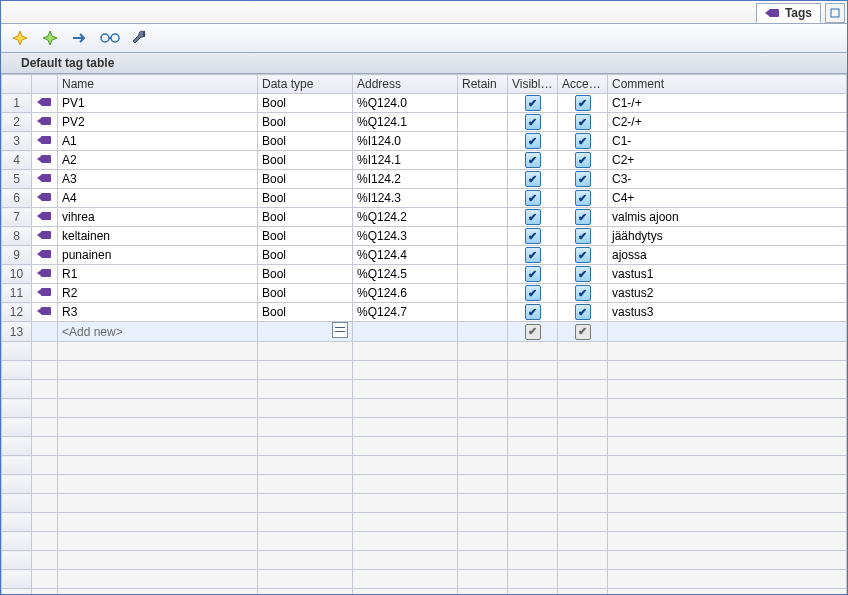  Describe the element at coordinates (728, 142) in the screenshot. I see `cell-comment: C1-` at that location.